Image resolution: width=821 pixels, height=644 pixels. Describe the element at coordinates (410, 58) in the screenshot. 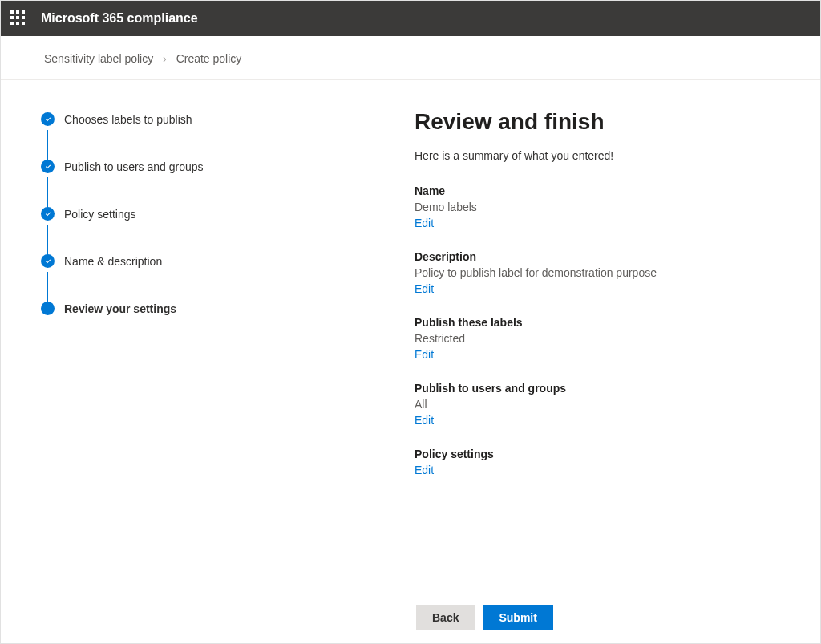

I see `breadcrumb: Sensitivity label policy › Create policy` at that location.